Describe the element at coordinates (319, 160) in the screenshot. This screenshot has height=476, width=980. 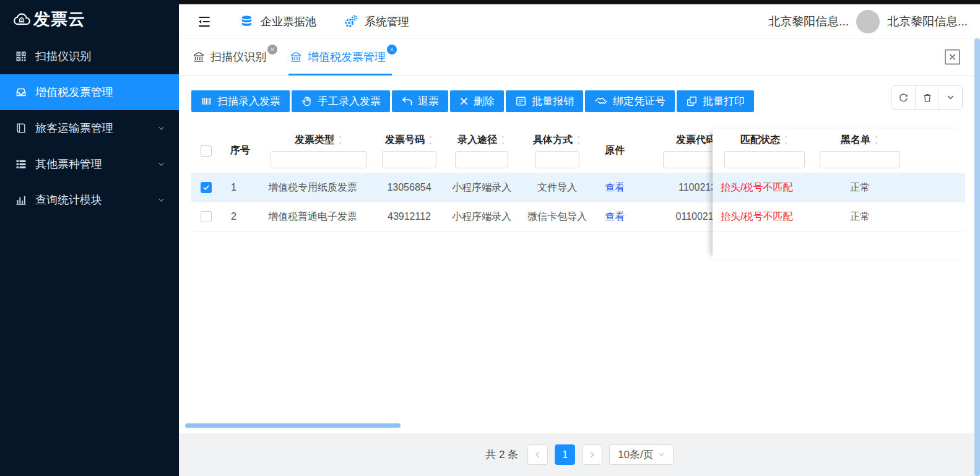
I see `filter-input-invoice-type` at that location.